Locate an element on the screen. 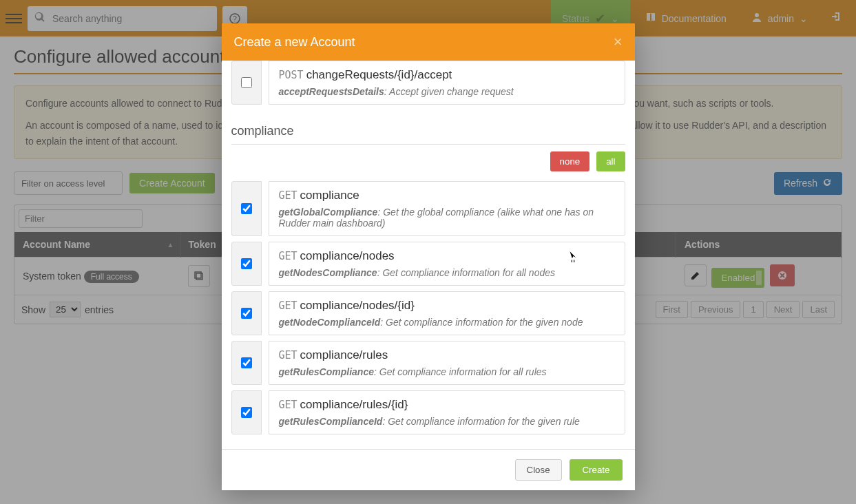  api-desc: Accept given change request is located at coordinates (452, 92).